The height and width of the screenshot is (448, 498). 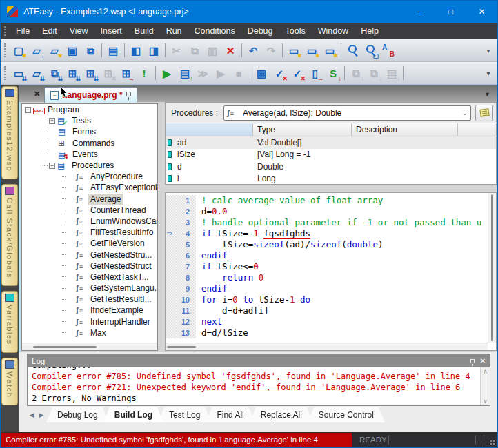 I want to click on menu-insert: Insert, so click(x=112, y=31).